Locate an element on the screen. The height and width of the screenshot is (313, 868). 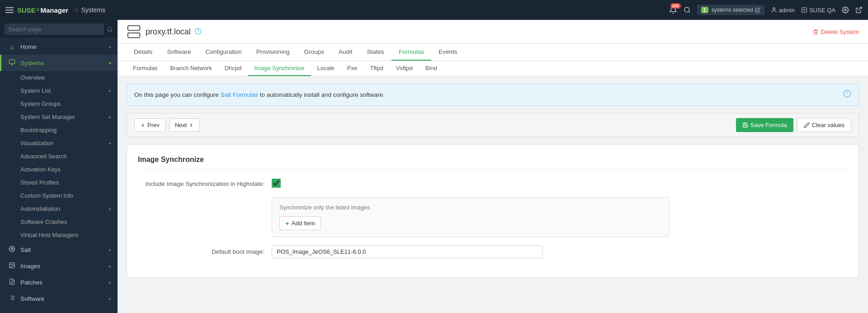
delete-system-button: Delete System is located at coordinates (836, 32).